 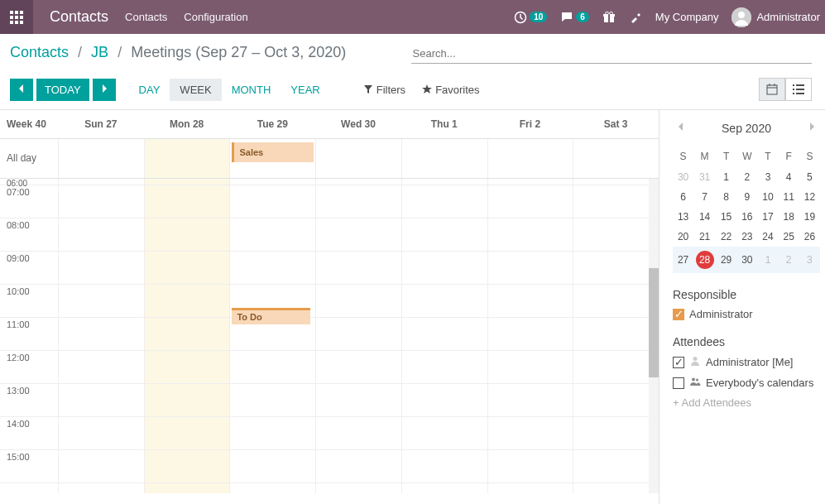 What do you see at coordinates (727, 237) in the screenshot?
I see `mini-day: 22` at bounding box center [727, 237].